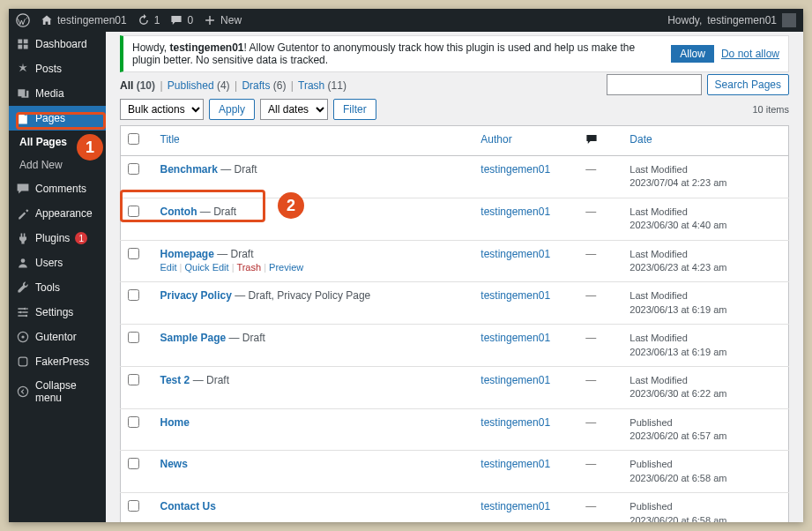 The height and width of the screenshot is (531, 812). What do you see at coordinates (57, 362) in the screenshot?
I see `menu-fakerpress: FakerPress` at bounding box center [57, 362].